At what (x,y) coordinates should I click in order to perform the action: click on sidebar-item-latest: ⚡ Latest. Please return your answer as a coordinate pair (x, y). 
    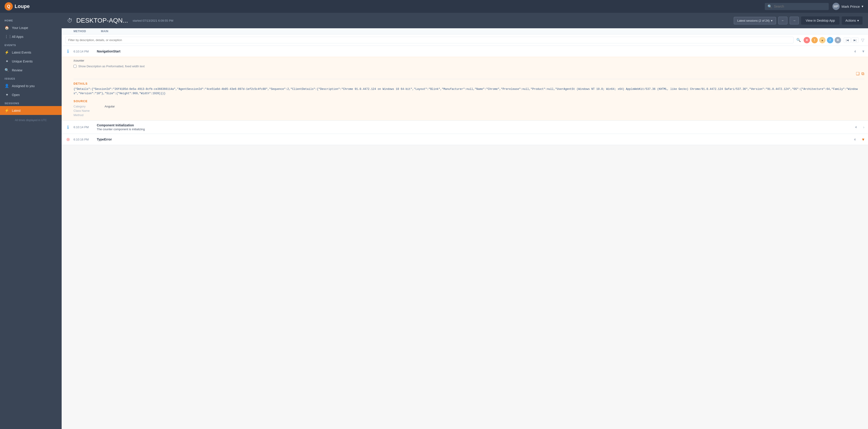
    Looking at the image, I should click on (31, 110).